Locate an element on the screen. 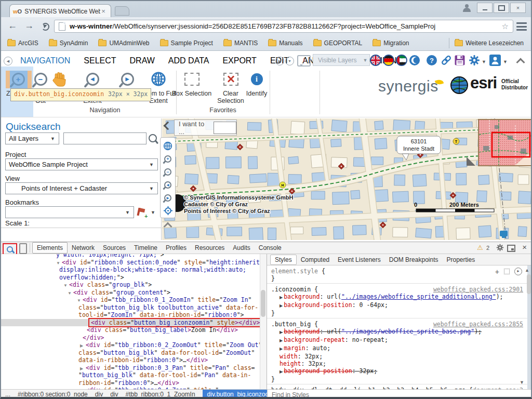  devtools-close-icon: × is located at coordinates (525, 247).